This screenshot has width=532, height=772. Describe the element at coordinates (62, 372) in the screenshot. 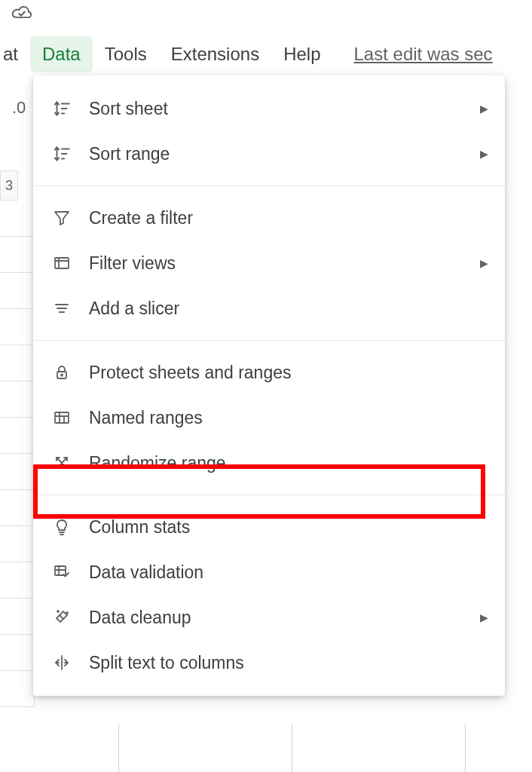

I see `lock-icon` at that location.